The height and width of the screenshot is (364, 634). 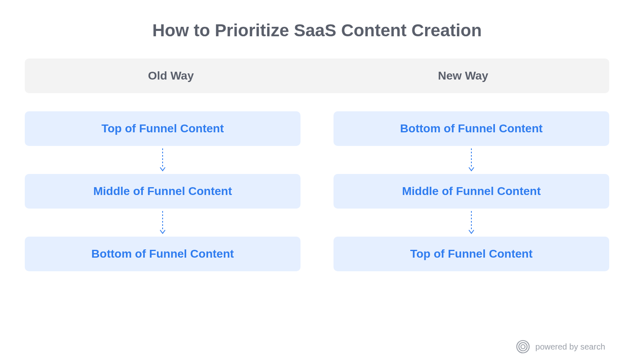 I want to click on old-step-2: Middle of Funnel Content, so click(x=163, y=191).